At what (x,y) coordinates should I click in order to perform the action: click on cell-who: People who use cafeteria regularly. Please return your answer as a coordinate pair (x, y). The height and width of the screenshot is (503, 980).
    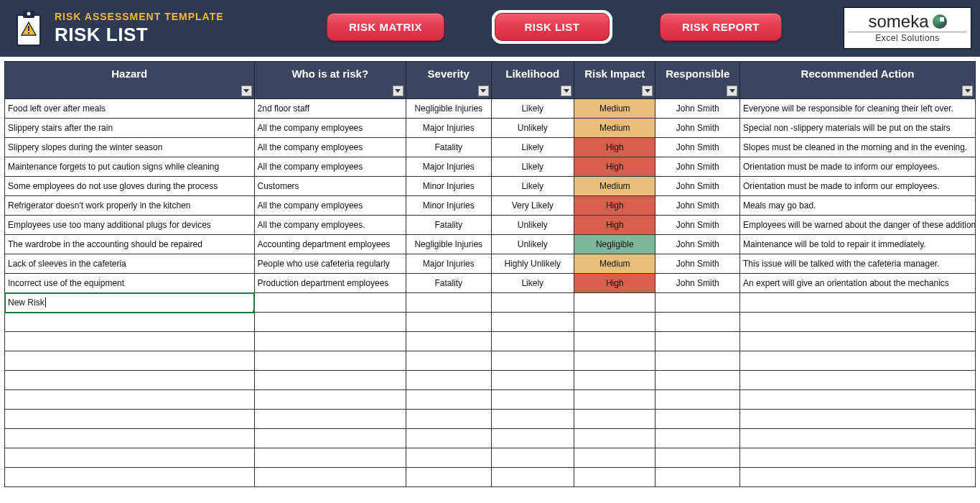
    Looking at the image, I should click on (330, 264).